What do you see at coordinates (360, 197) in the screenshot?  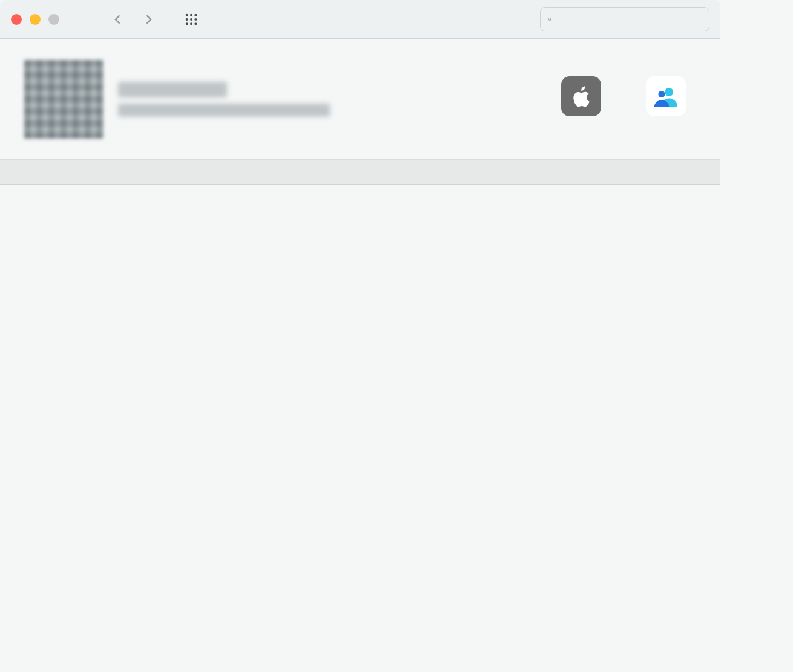 I see `pref-grid-bottom` at bounding box center [360, 197].